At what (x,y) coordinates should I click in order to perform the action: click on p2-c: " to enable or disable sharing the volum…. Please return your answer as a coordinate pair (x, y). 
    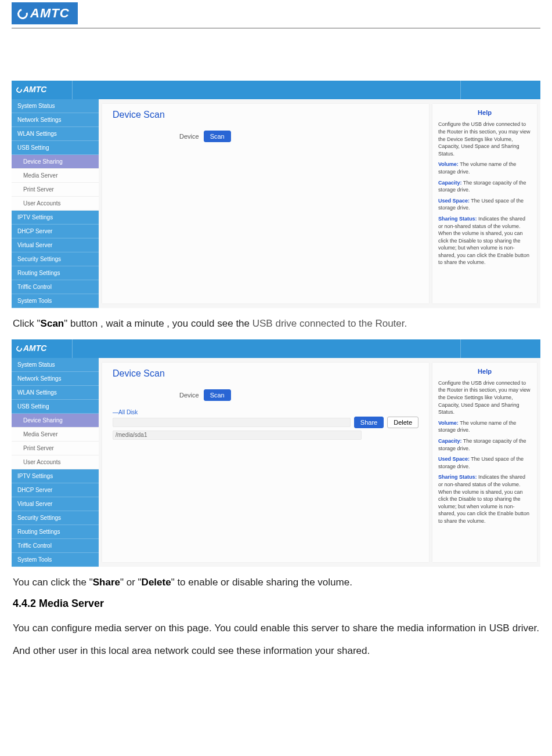
    Looking at the image, I should click on (262, 583).